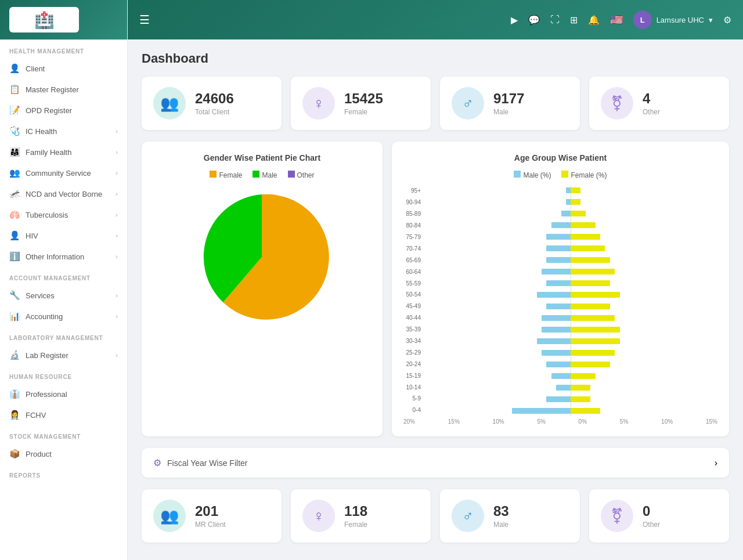 This screenshot has width=743, height=560. Describe the element at coordinates (468, 103) in the screenshot. I see `stat-icon: ♂` at that location.